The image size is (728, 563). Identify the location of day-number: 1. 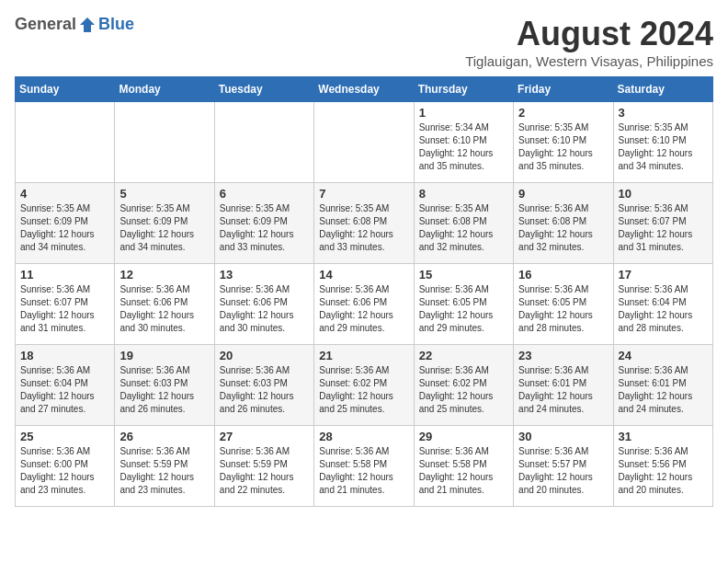
(463, 112).